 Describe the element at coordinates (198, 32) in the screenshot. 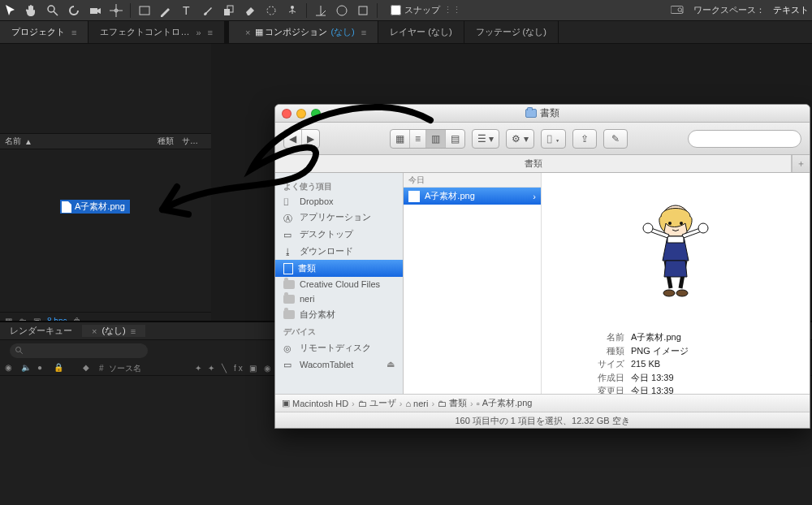

I see `tab-overflow-icon: »` at that location.